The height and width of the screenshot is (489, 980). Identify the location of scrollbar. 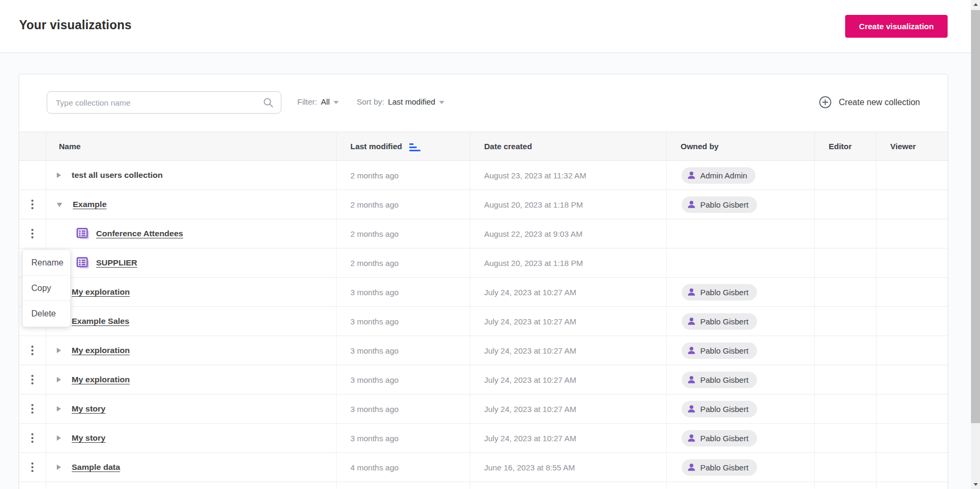
(976, 244).